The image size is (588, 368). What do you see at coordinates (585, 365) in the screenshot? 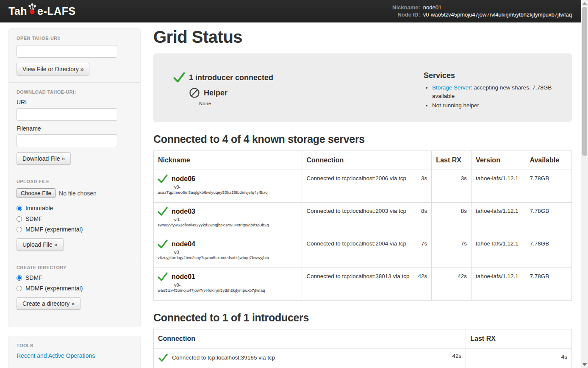
I see `scroll-down-arrow-icon` at bounding box center [585, 365].